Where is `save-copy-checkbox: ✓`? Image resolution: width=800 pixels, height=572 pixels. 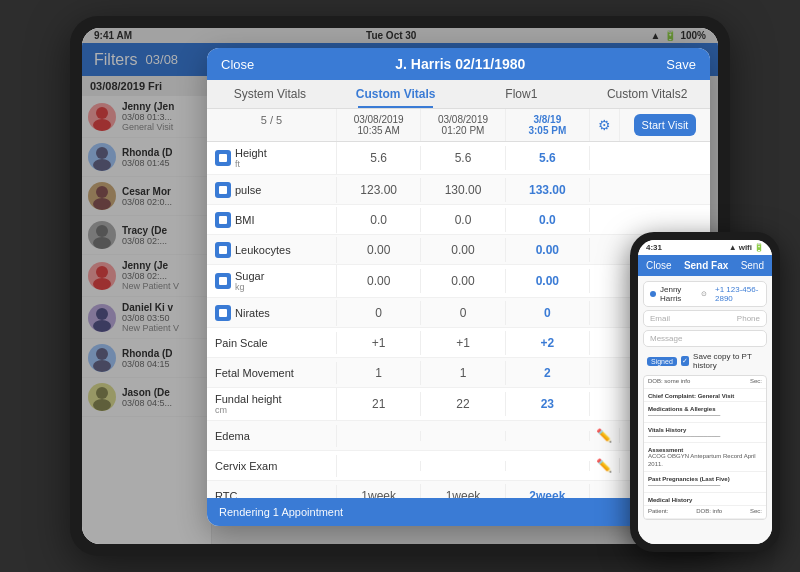
save-copy-checkbox: ✓ is located at coordinates (685, 361).